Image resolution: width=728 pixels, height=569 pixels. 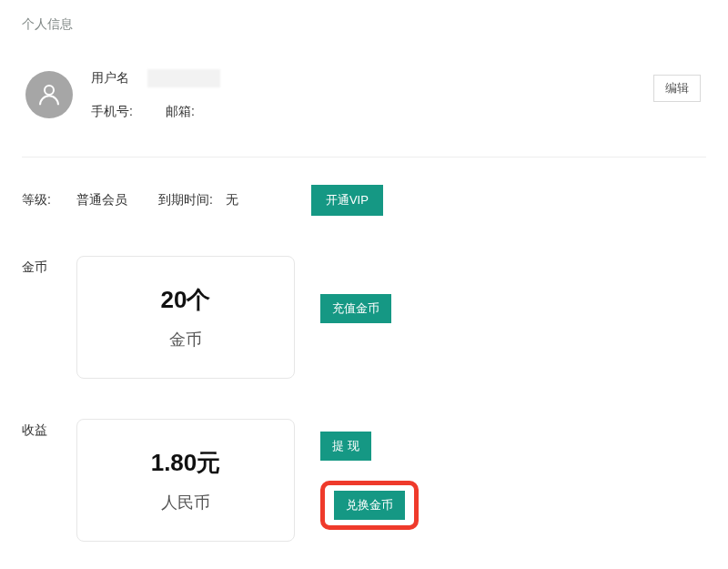 I want to click on contact-line: 手机号: 邮箱:, so click(x=399, y=112).